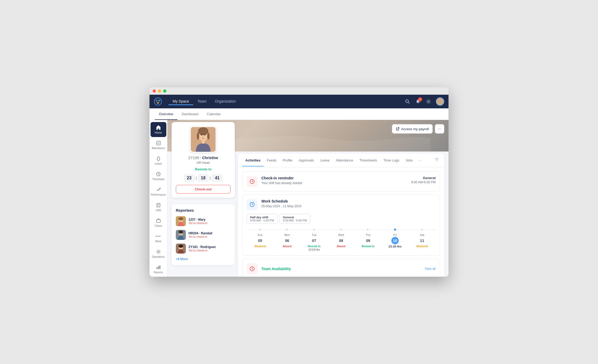 The image size is (598, 364). What do you see at coordinates (391, 160) in the screenshot?
I see `tab-time-logs: Time Logs` at bounding box center [391, 160].